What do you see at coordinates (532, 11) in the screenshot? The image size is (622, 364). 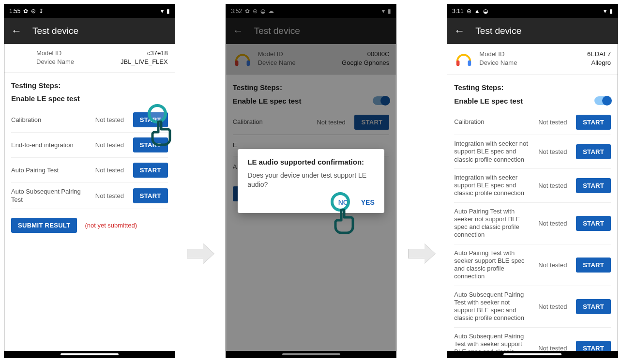 I see `status-bar: 3:11 ⊝ ▲ ◒ ▾ ▮` at bounding box center [532, 11].